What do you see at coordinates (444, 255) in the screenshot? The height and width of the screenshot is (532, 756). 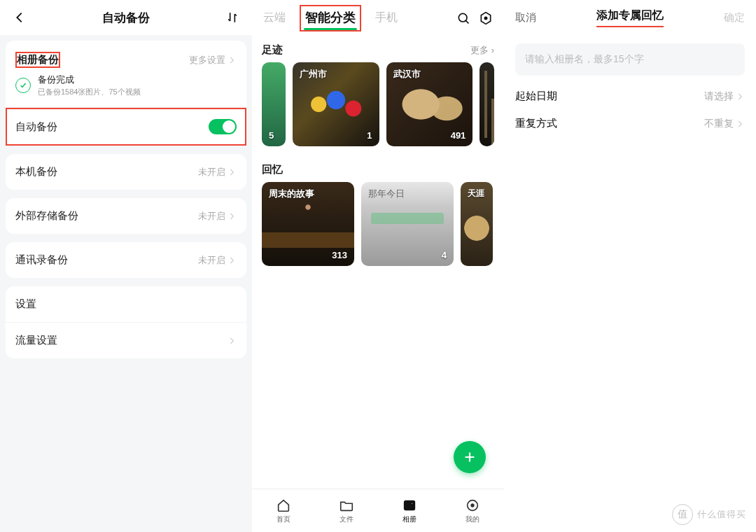 I see `tile-count: 4` at bounding box center [444, 255].